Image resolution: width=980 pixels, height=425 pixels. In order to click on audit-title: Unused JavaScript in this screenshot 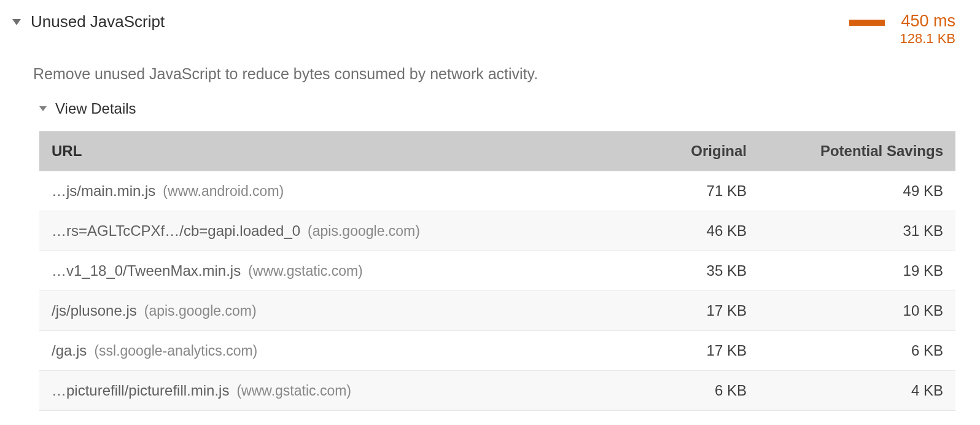, I will do `click(98, 22)`.